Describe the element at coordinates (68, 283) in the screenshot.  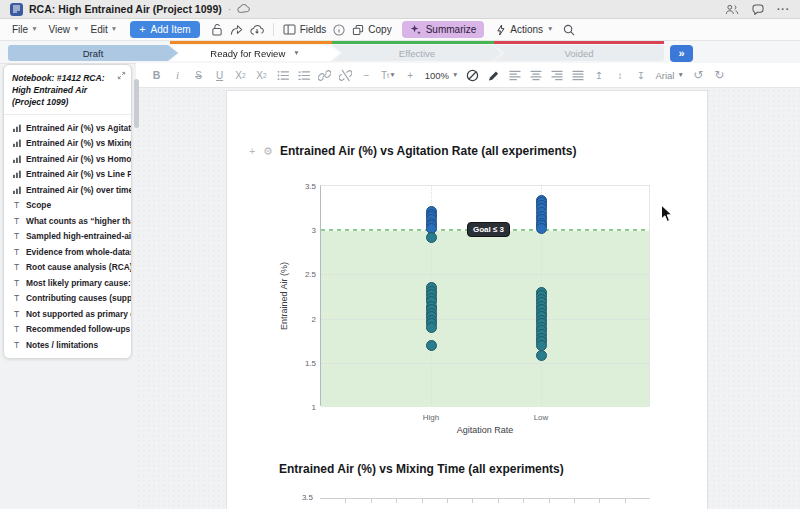
I see `sidebar-item: TMost likely primary cause:` at that location.